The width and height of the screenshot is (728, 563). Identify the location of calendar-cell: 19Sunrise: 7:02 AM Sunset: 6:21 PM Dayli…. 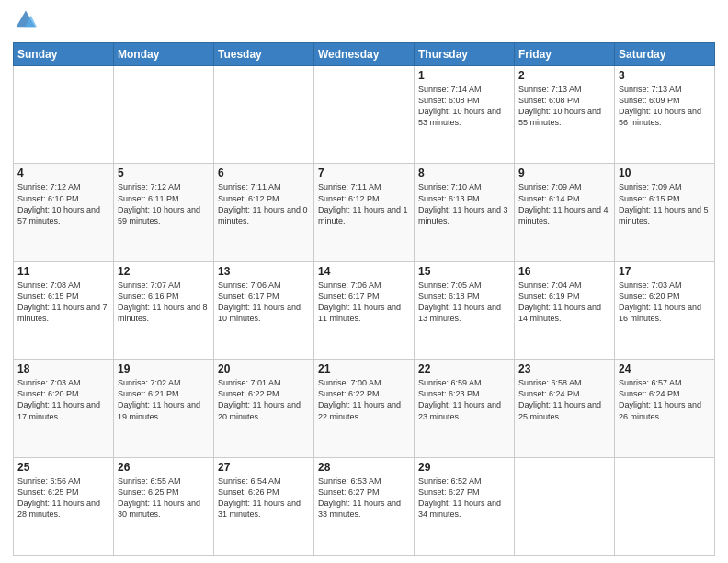
(164, 408).